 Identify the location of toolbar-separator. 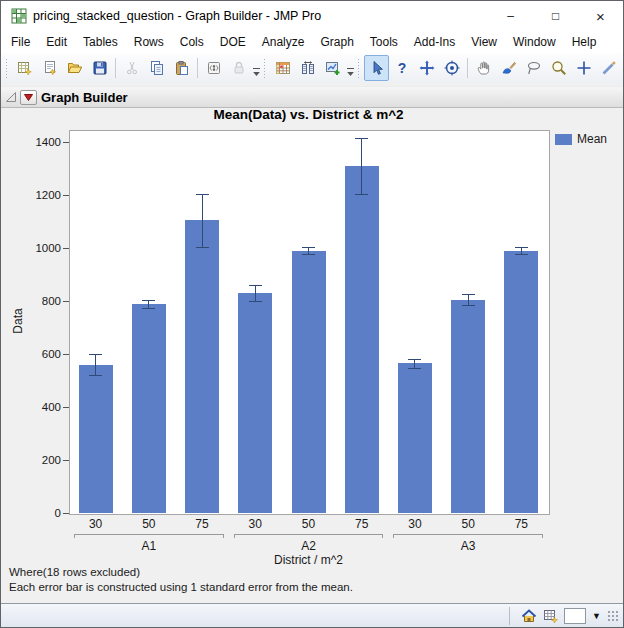
(116, 68).